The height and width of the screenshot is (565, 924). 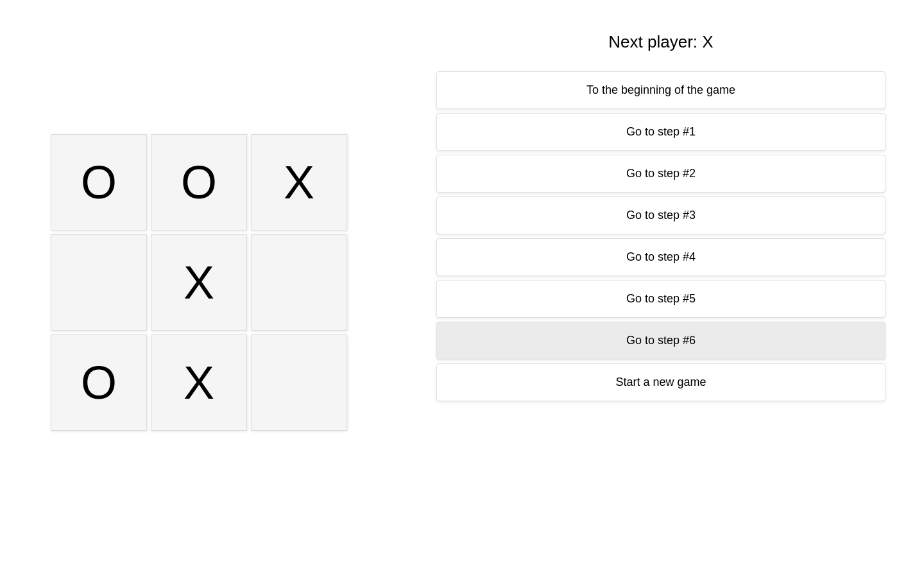 I want to click on btn-step-3: Go to step #3, so click(x=661, y=216).